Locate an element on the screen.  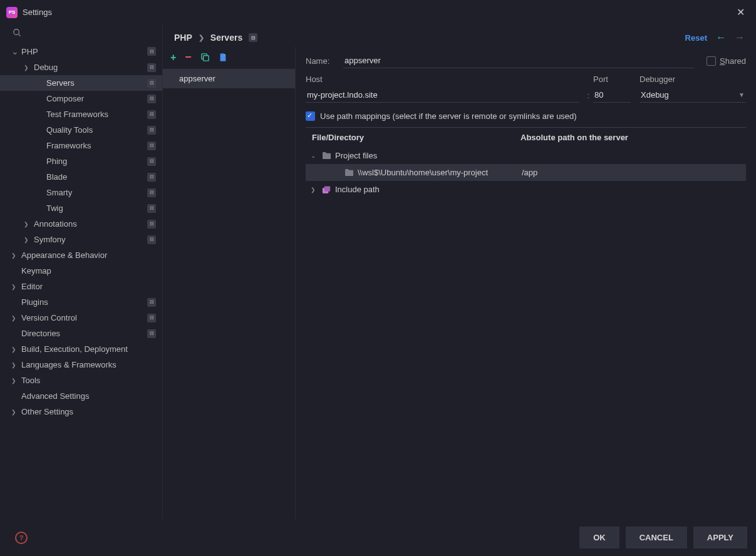
host-input is located at coordinates (442, 95).